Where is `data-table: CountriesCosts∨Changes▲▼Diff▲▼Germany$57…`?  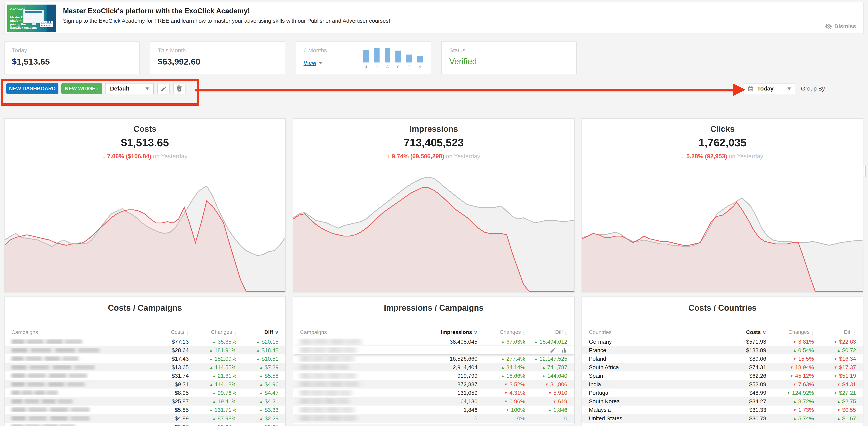 data-table: CountriesCosts∨Changes▲▼Diff▲▼Germany$57… is located at coordinates (722, 375).